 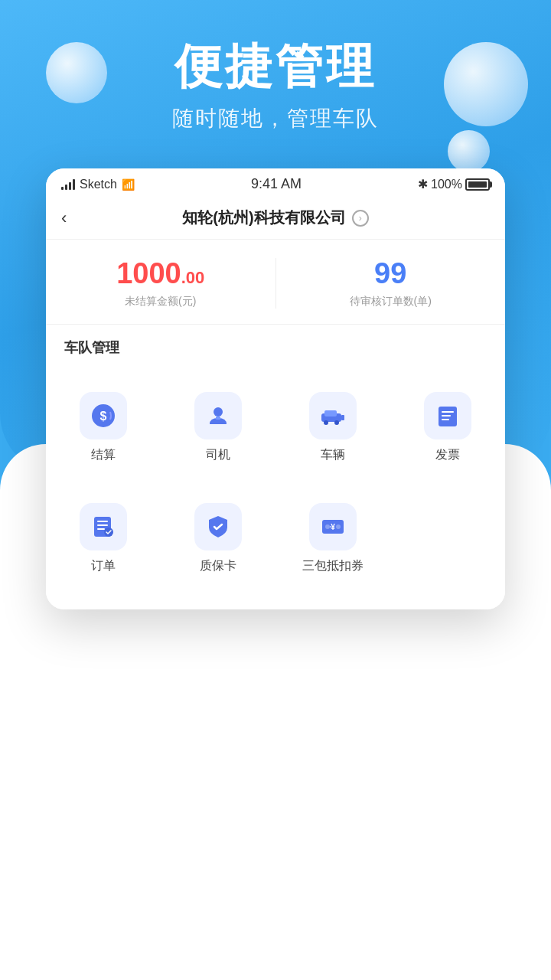 What do you see at coordinates (478, 185) in the screenshot?
I see `battery-icon` at bounding box center [478, 185].